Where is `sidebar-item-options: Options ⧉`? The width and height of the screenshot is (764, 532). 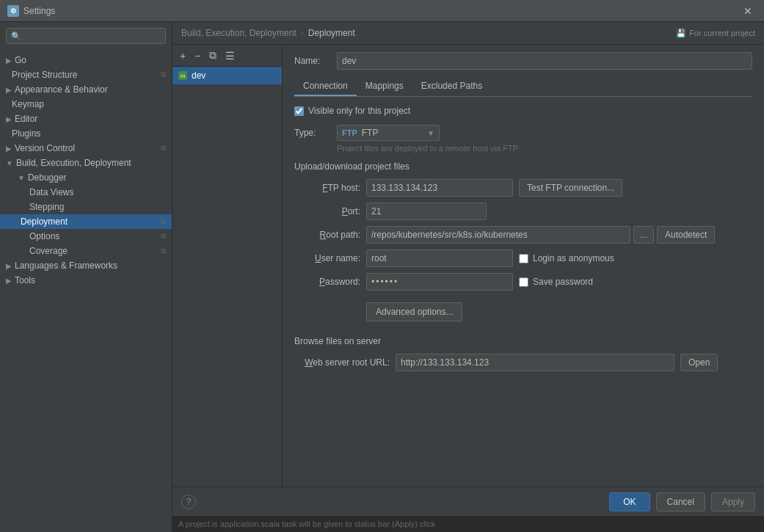
sidebar-item-options: Options ⧉ is located at coordinates (86, 236).